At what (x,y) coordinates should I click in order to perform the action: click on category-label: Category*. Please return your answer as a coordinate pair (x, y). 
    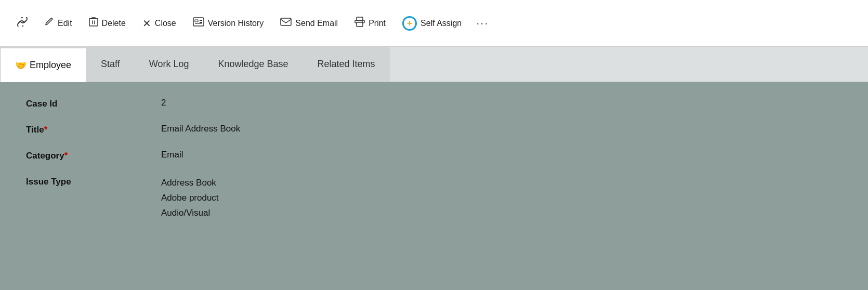
    Looking at the image, I should click on (94, 155).